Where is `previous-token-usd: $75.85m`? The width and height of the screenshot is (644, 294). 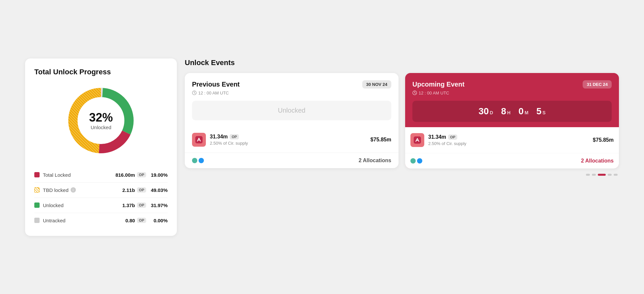
previous-token-usd: $75.85m is located at coordinates (381, 140).